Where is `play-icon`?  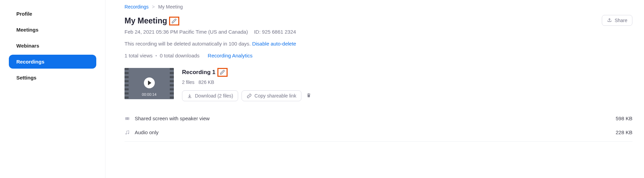
play-icon is located at coordinates (149, 83).